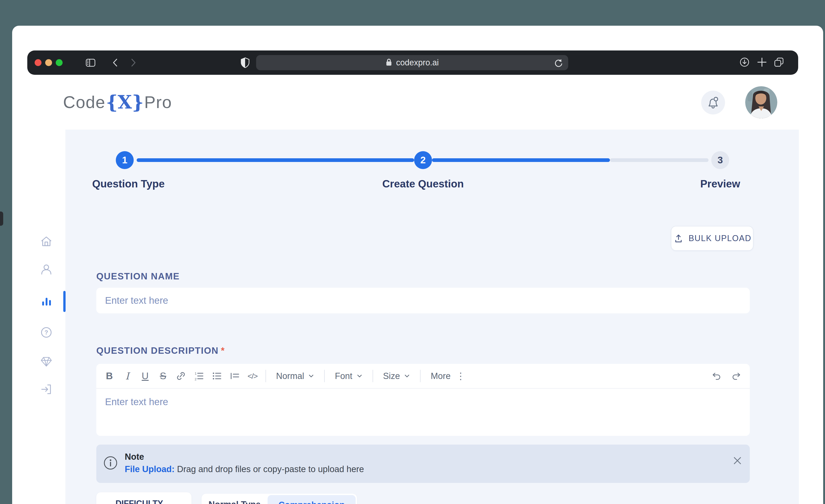 This screenshot has width=825, height=504. What do you see at coordinates (344, 376) in the screenshot?
I see `font-value: Font` at bounding box center [344, 376].